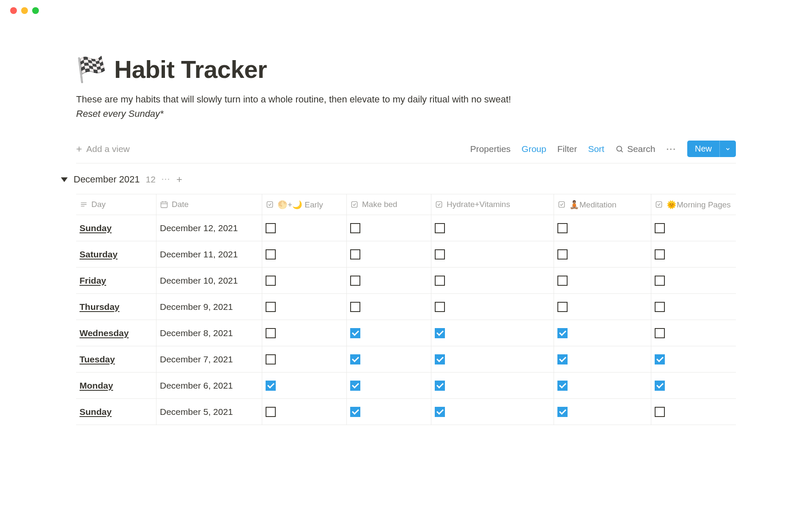 This screenshot has width=812, height=508. I want to click on more-options-button: ···, so click(671, 149).